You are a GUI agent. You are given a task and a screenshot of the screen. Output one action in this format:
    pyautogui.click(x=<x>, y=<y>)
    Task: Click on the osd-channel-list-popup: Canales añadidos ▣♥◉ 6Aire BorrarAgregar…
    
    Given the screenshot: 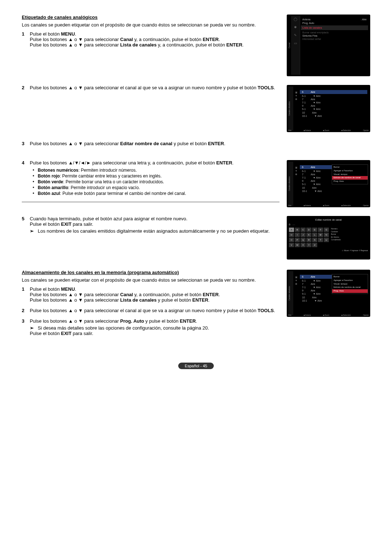 What is the action you would take?
    pyautogui.click(x=328, y=184)
    